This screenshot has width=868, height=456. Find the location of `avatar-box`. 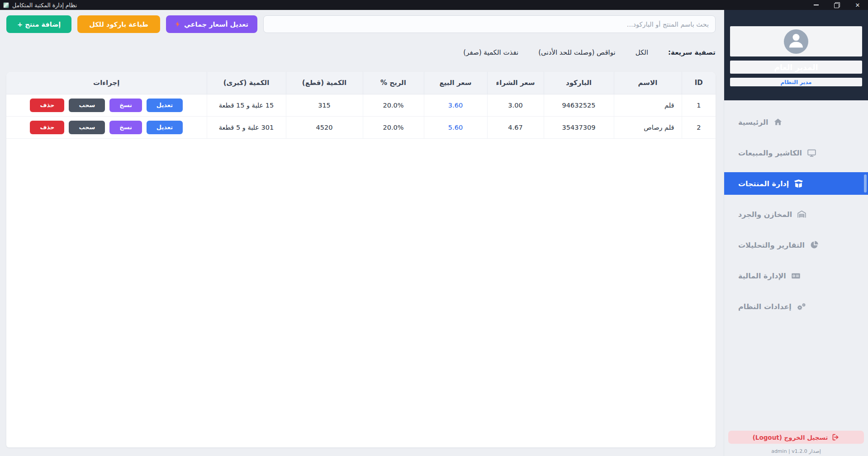

avatar-box is located at coordinates (796, 42).